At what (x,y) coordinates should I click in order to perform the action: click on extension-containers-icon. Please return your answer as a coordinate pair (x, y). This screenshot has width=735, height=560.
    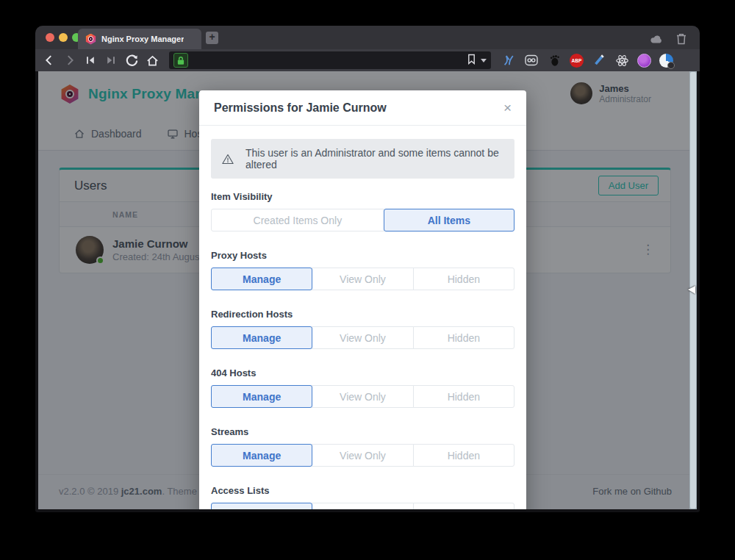
    Looking at the image, I should click on (531, 60).